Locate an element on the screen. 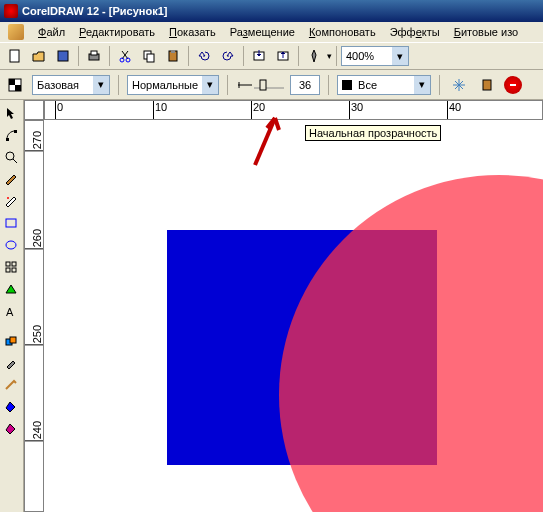  freeze-button is located at coordinates (459, 85).